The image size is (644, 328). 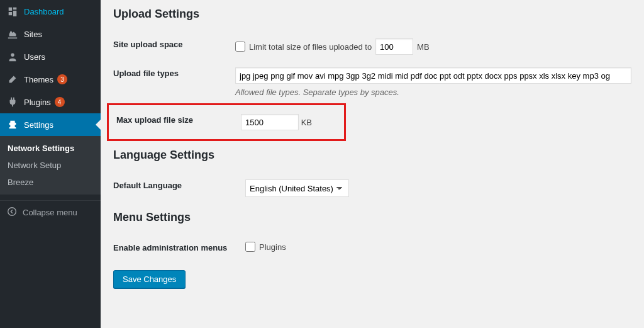 I want to click on label-enable-admin-menus: Enable administration menus, so click(x=179, y=248).